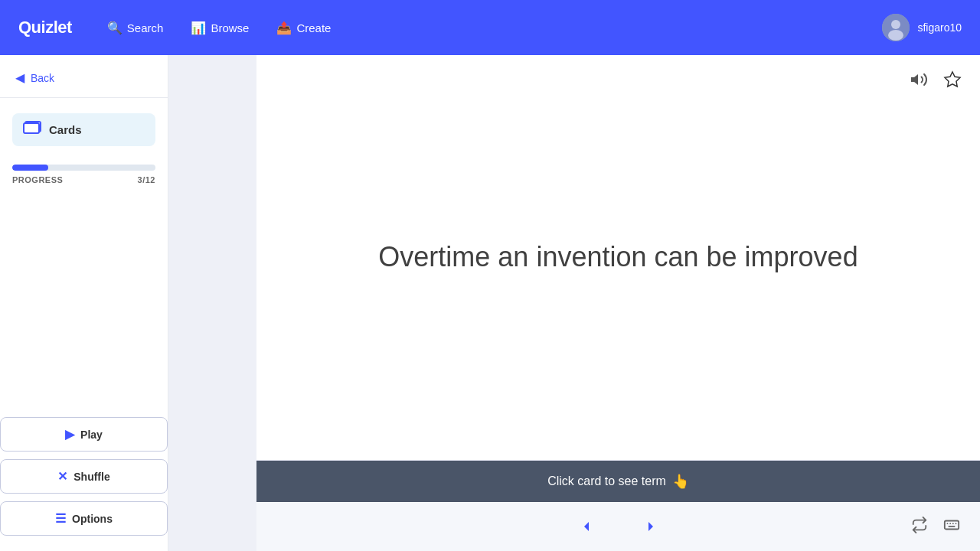 This screenshot has width=980, height=551. What do you see at coordinates (92, 477) in the screenshot?
I see `shuffle-label: Shuffle` at bounding box center [92, 477].